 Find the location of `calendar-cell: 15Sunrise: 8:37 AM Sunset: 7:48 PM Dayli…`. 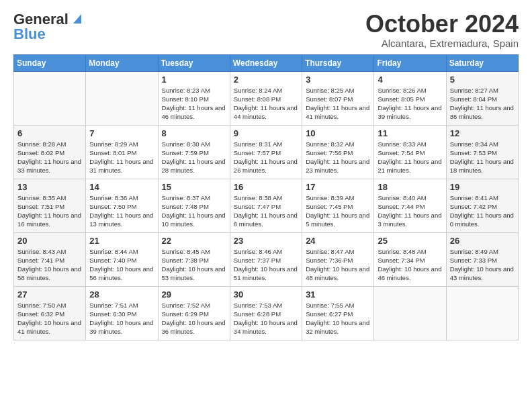

calendar-cell: 15Sunrise: 8:37 AM Sunset: 7:48 PM Dayli… is located at coordinates (193, 205).